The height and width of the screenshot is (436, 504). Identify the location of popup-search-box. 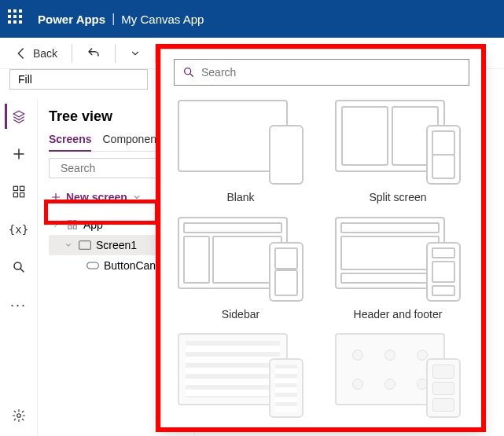
(322, 72).